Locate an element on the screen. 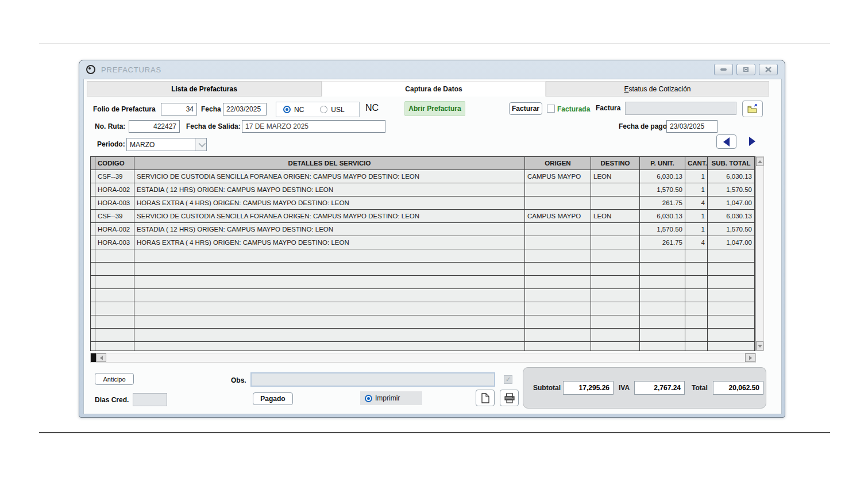  top-divider is located at coordinates (434, 44).